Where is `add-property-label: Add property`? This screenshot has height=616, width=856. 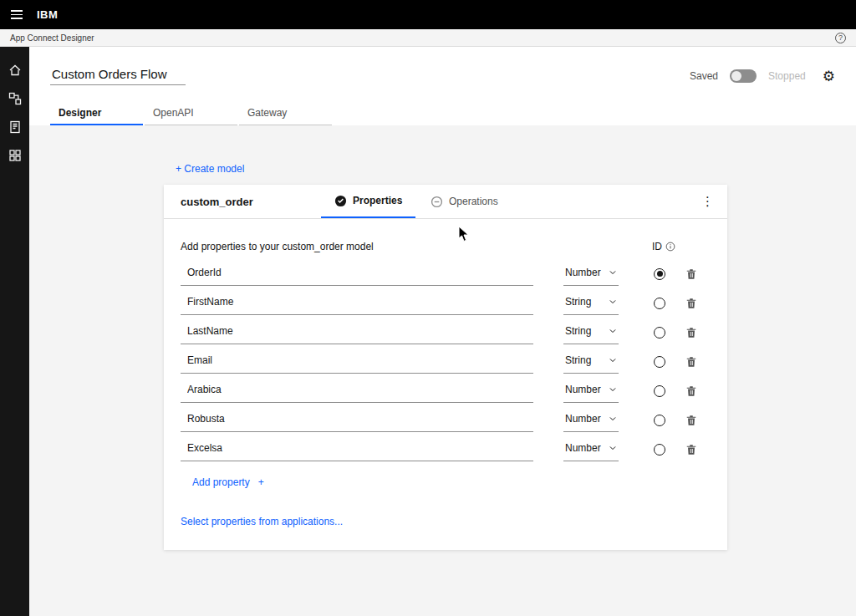 add-property-label: Add property is located at coordinates (221, 482).